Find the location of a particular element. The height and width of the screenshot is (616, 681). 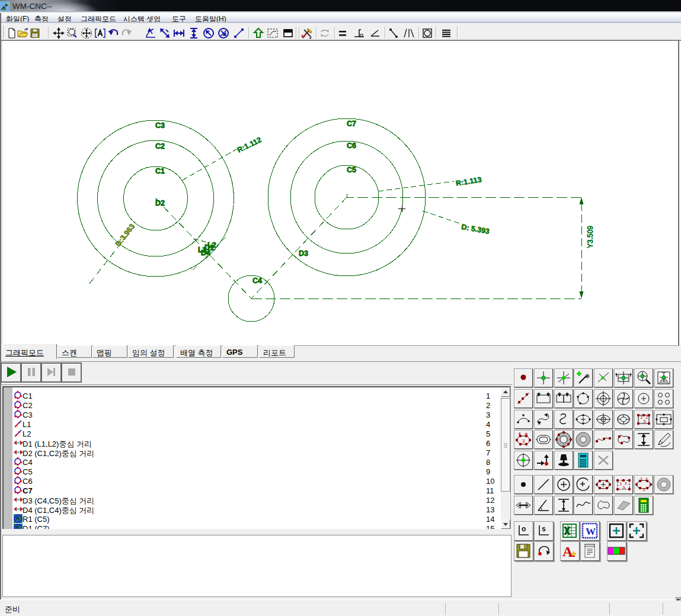

svg-text: 1 is located at coordinates (641, 479).